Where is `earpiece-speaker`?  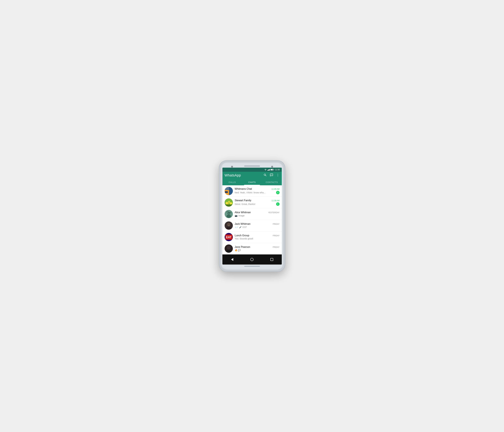 earpiece-speaker is located at coordinates (252, 166).